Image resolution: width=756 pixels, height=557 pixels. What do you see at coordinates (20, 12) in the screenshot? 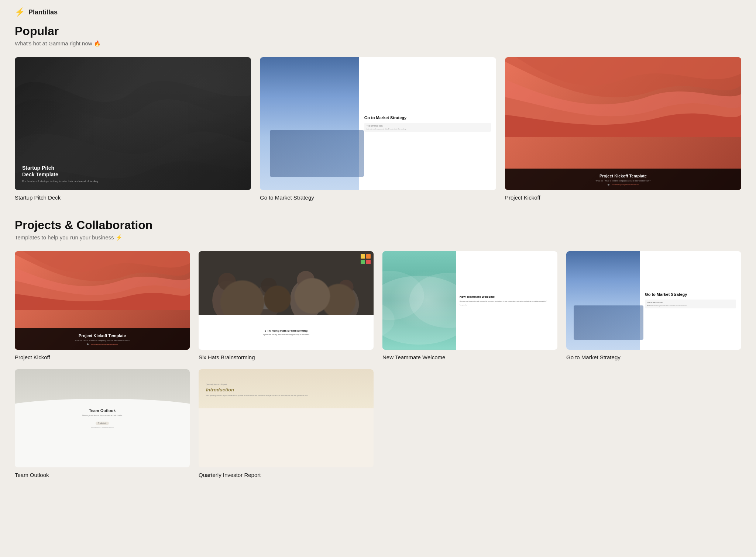
I see `lightning-icon: ⚡` at bounding box center [20, 12].